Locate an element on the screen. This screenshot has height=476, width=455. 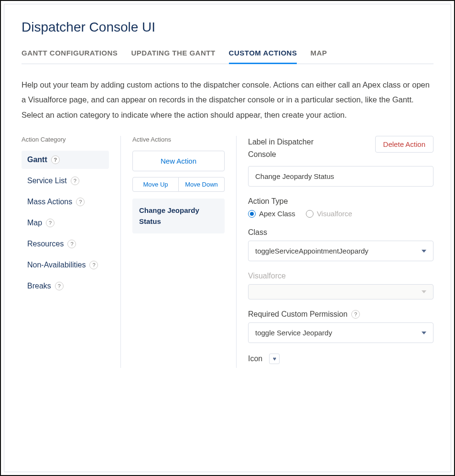
category-breaks: Breaks ? is located at coordinates (65, 286).